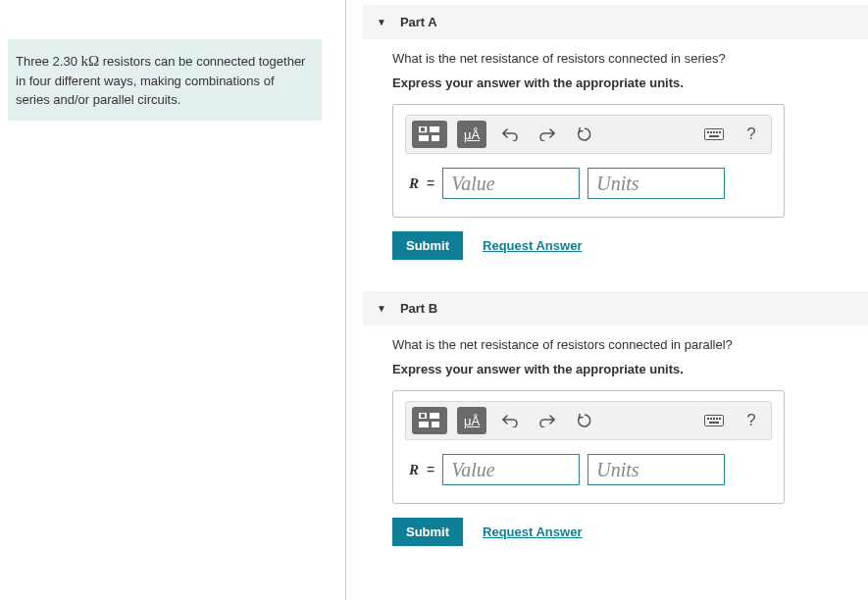 This screenshot has height=600, width=868. What do you see at coordinates (588, 161) in the screenshot?
I see `part-a-answer-frame: μÅ ? R = Value` at bounding box center [588, 161].